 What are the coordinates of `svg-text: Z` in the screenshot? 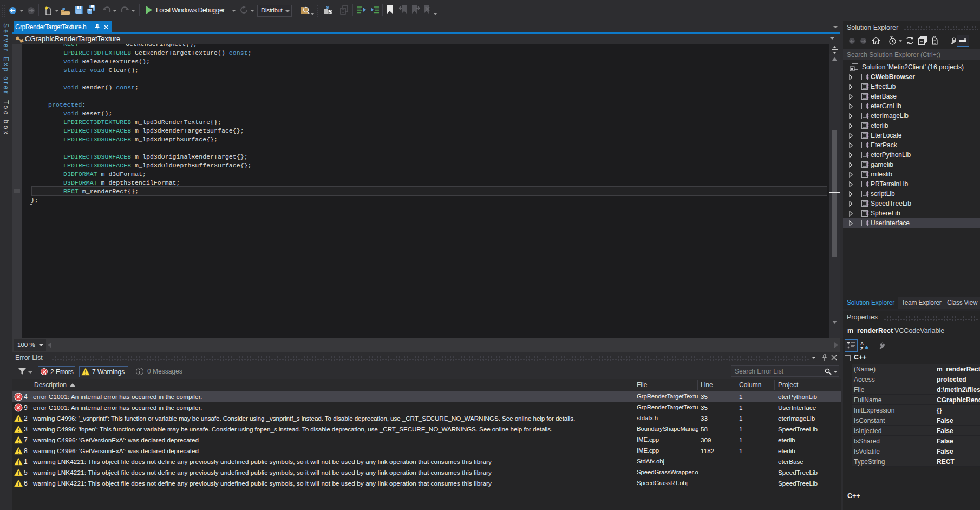 It's located at (862, 349).